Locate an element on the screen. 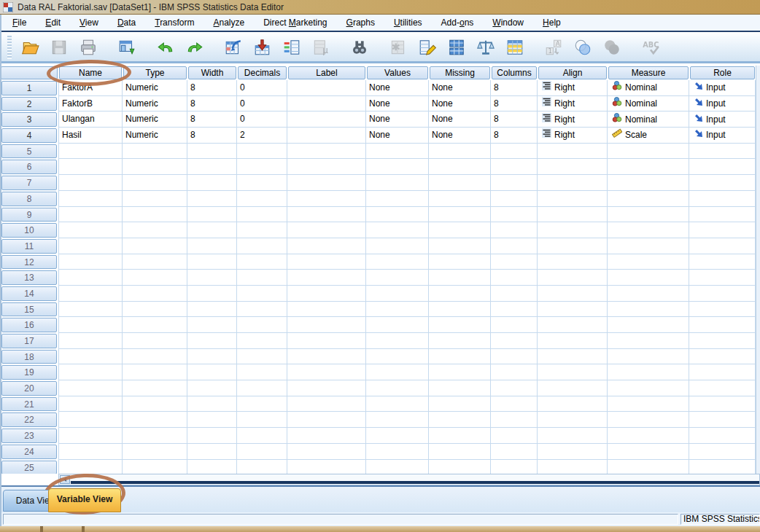 This screenshot has width=760, height=532. cell-width: 8 is located at coordinates (212, 88).